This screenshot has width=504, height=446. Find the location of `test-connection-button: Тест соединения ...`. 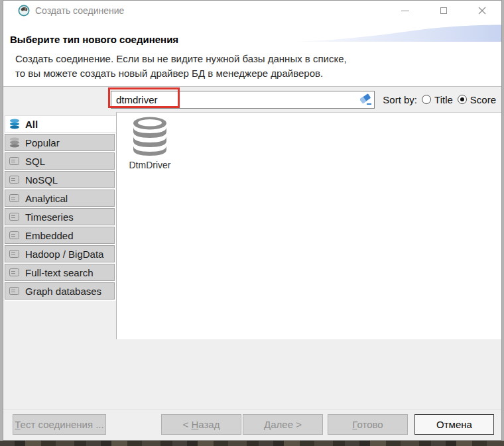

test-connection-button: Тест соединения ... is located at coordinates (60, 424).